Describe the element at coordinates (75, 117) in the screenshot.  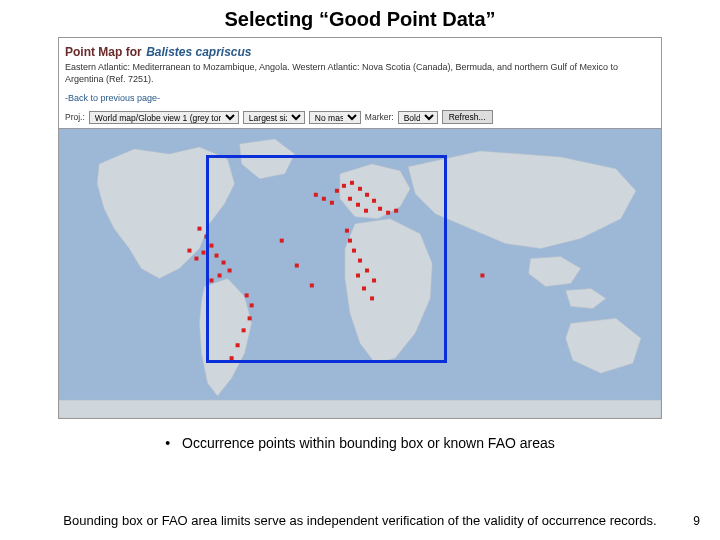
I see `proj-label: Proj.:` at that location.